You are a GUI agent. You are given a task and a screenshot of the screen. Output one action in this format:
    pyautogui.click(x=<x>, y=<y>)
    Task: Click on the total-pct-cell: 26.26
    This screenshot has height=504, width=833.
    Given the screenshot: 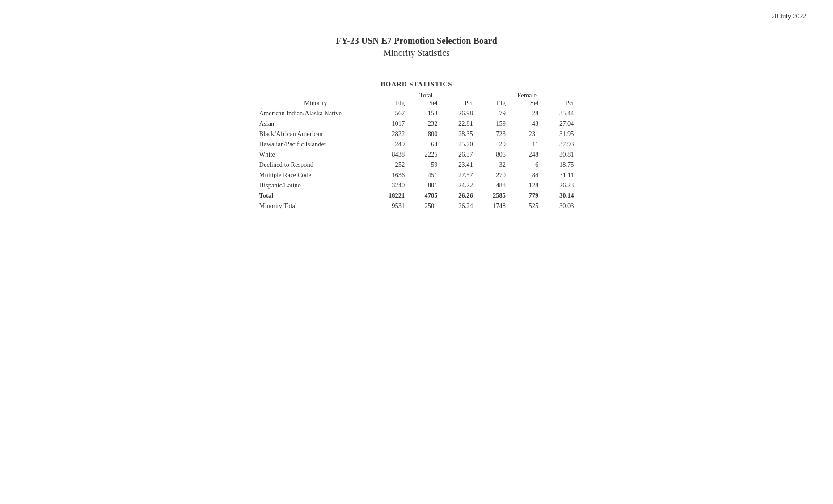 What is the action you would take?
    pyautogui.click(x=459, y=196)
    